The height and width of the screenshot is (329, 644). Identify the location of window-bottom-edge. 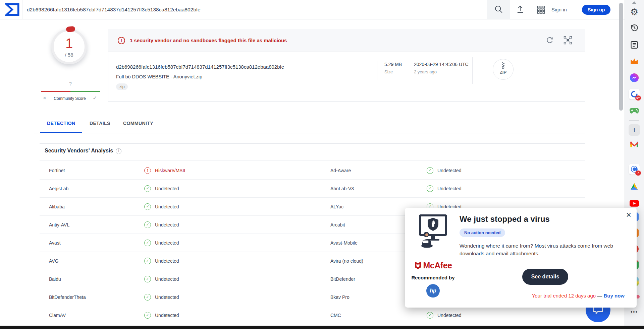
(322, 327).